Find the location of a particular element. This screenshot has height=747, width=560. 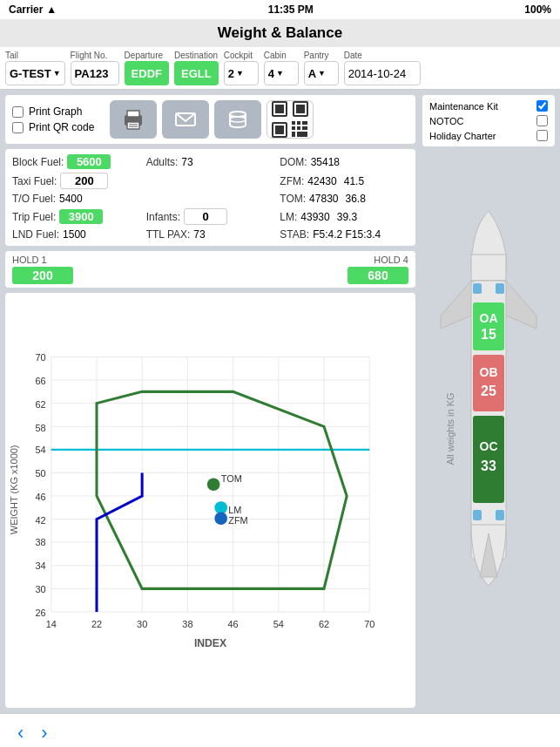

database-icon is located at coordinates (238, 119).